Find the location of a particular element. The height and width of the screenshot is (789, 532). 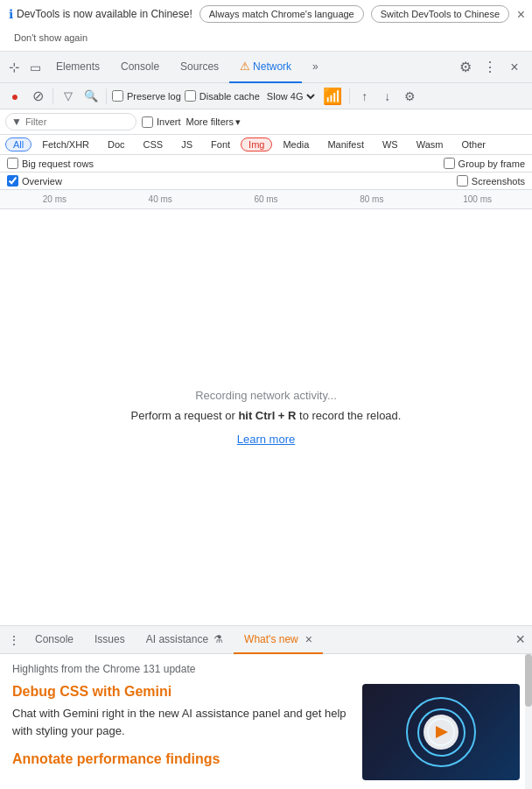

bottom-tab-console: Console is located at coordinates (54, 640).